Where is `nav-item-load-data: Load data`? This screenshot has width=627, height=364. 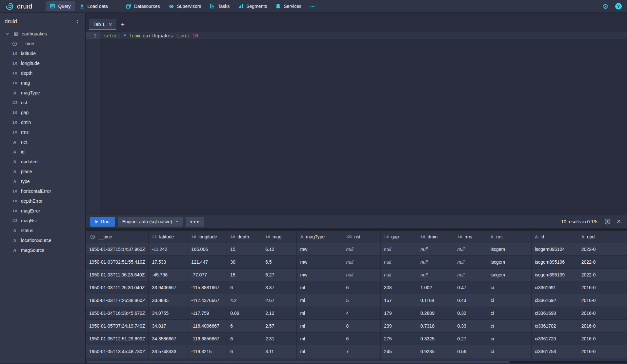 nav-item-load-data: Load data is located at coordinates (94, 6).